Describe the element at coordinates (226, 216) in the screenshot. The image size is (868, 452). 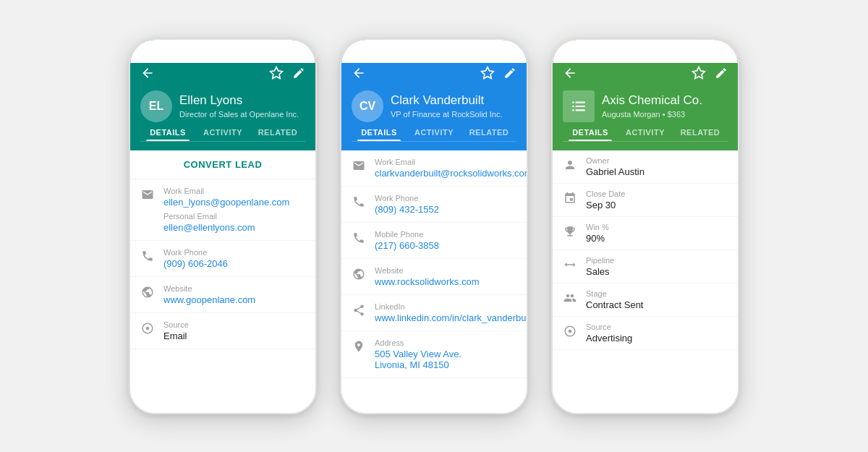
I see `field-label: Personal Email` at that location.